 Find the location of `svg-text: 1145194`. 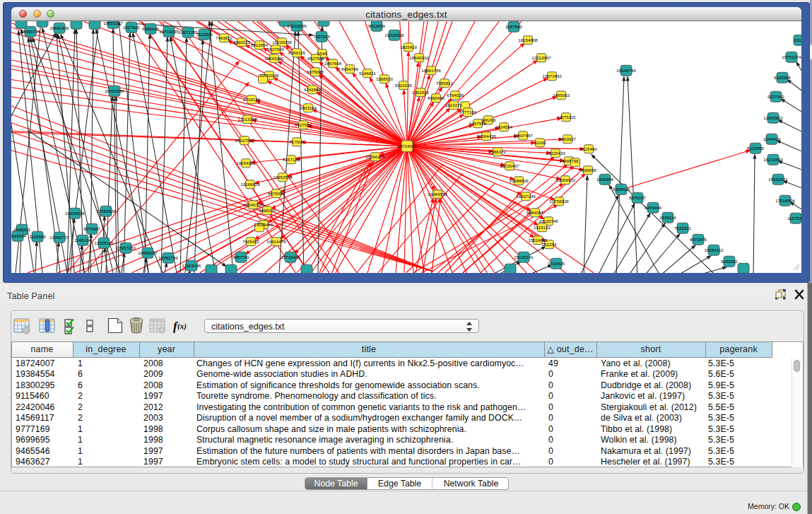

svg-text: 1145194 is located at coordinates (83, 240).